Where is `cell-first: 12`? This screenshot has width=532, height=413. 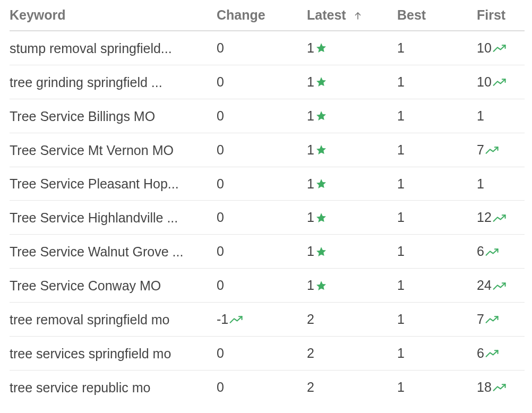 cell-first: 12 is located at coordinates (501, 218).